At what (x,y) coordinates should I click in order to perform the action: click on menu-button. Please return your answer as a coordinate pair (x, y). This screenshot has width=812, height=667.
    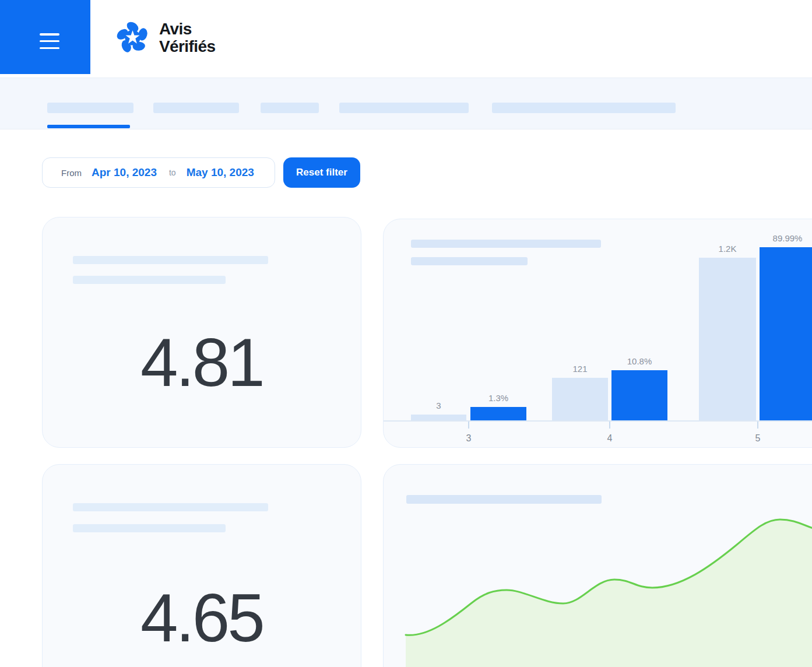
    Looking at the image, I should click on (45, 37).